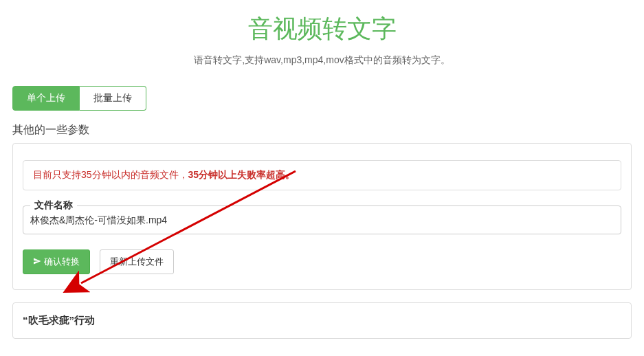 This screenshot has height=356, width=644. Describe the element at coordinates (322, 29) in the screenshot. I see `page-title: 音视频转文字` at that location.